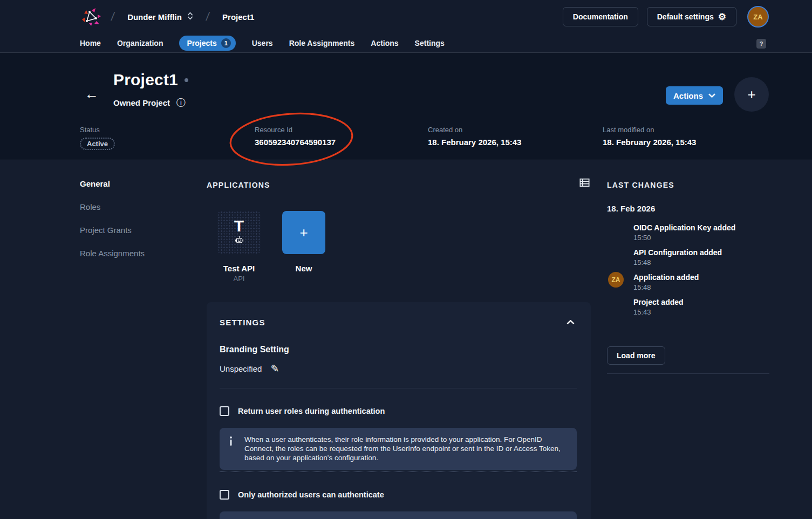 The height and width of the screenshot is (519, 812). I want to click on default-settings-button: Default settings ⚙, so click(692, 17).